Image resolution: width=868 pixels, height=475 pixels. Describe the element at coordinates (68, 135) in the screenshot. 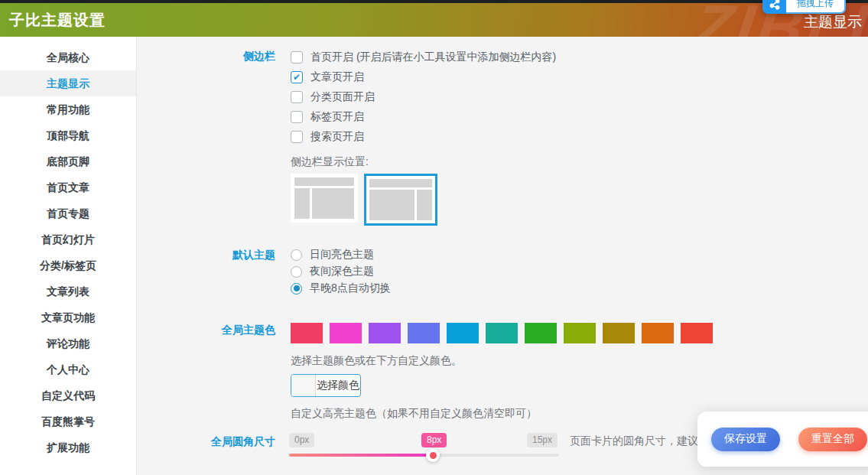

I see `sidebar-item-top-nav: 顶部导航` at that location.